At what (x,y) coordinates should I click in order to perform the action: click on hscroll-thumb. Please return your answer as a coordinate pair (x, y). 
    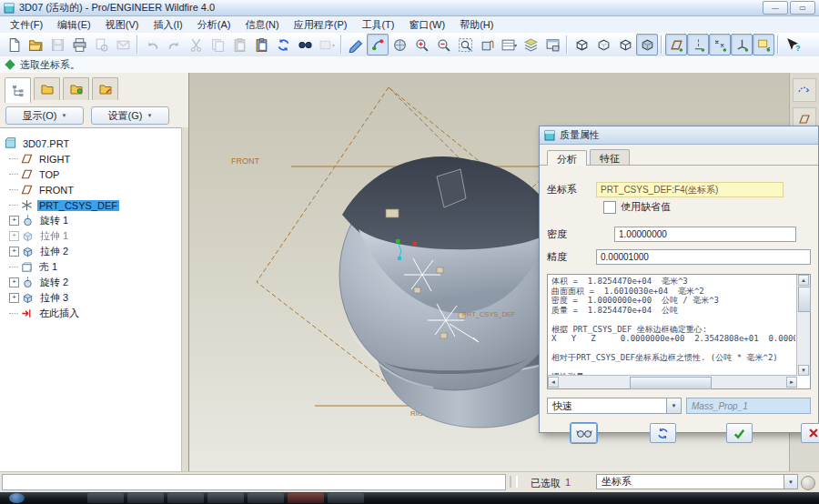
    Looking at the image, I should click on (671, 383).